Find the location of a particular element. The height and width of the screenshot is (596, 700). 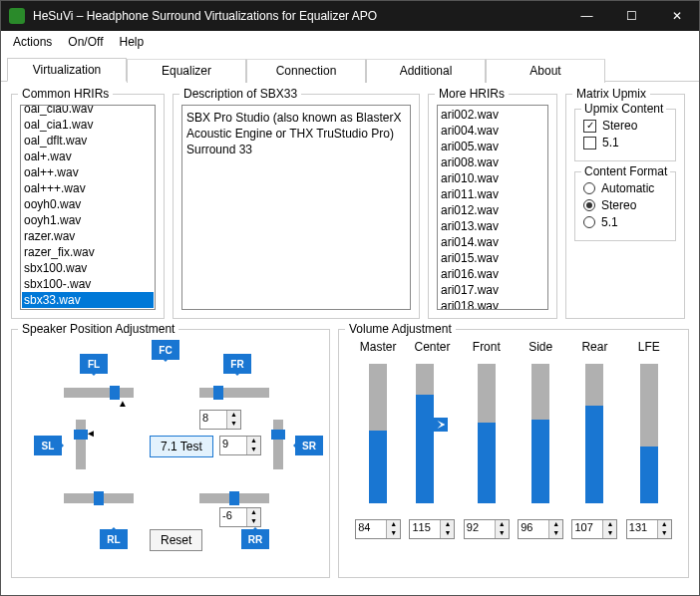

spin-side: 9▲▼ is located at coordinates (240, 446).